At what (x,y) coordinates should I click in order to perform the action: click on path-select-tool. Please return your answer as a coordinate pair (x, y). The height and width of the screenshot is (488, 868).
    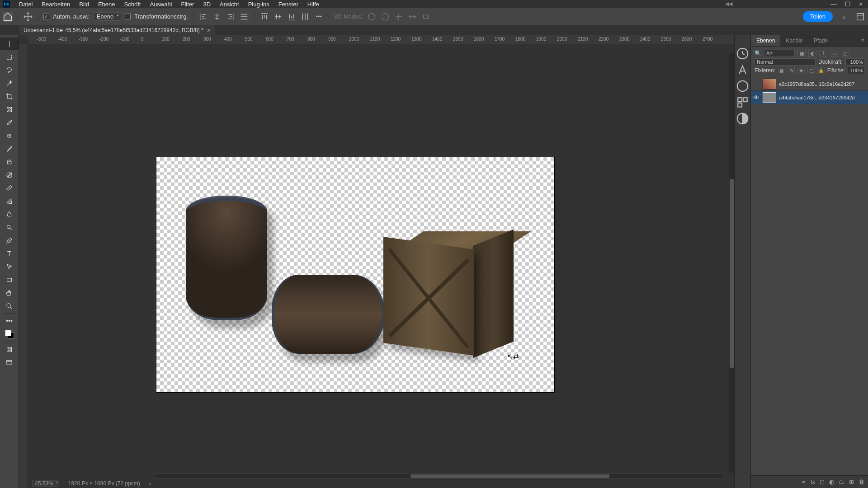
    Looking at the image, I should click on (9, 267).